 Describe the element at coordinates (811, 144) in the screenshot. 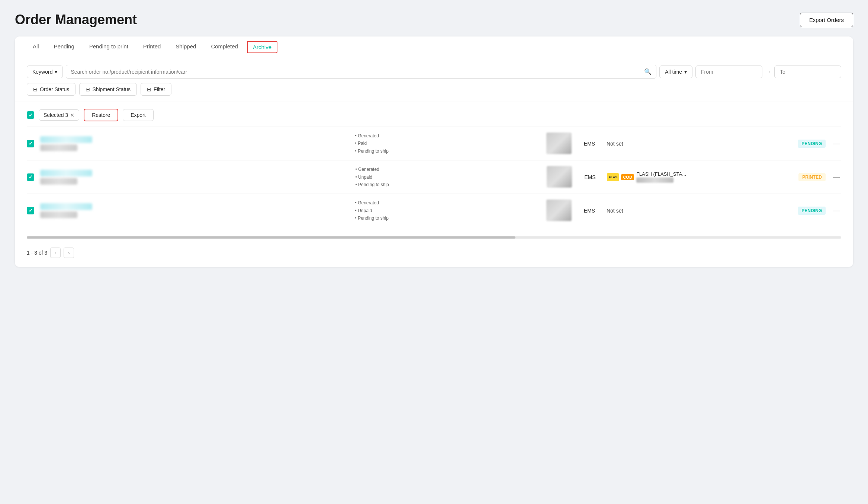

I see `row-1-status-badge: PENDING` at that location.